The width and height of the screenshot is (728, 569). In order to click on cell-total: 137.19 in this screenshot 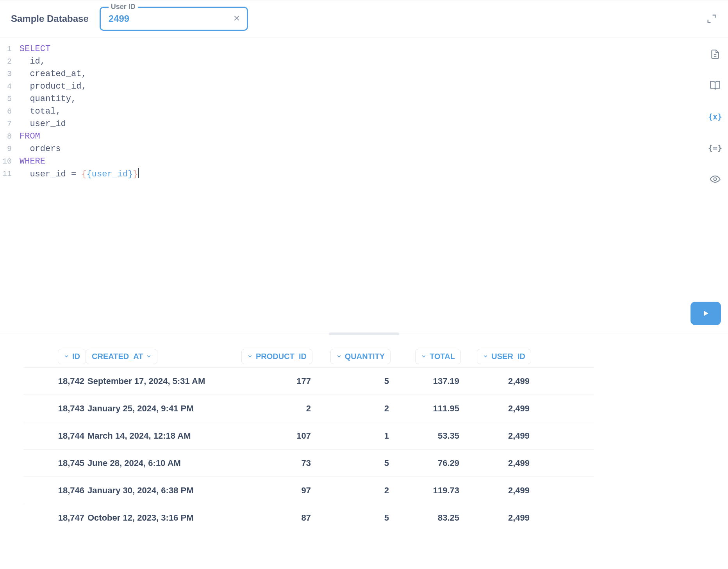, I will do `click(426, 381)`.